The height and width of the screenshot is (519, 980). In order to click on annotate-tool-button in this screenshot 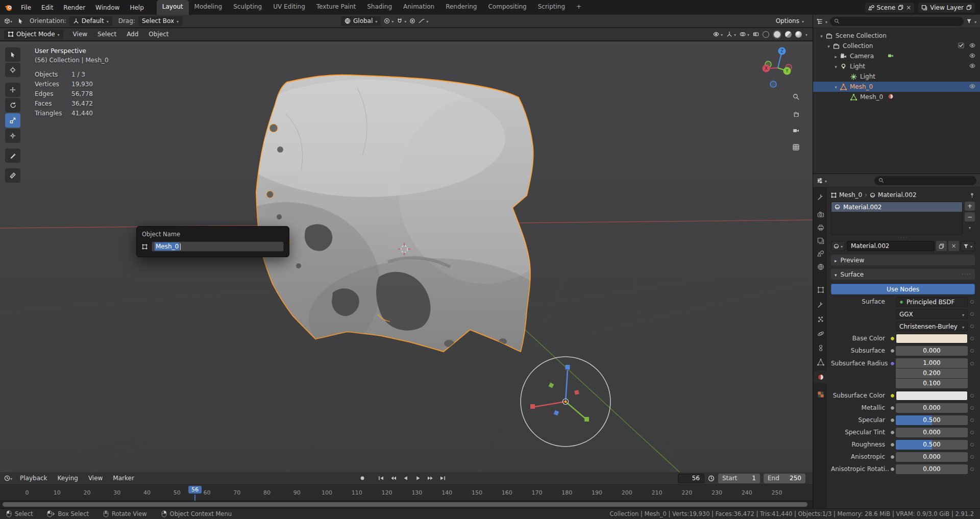, I will do `click(13, 156)`.